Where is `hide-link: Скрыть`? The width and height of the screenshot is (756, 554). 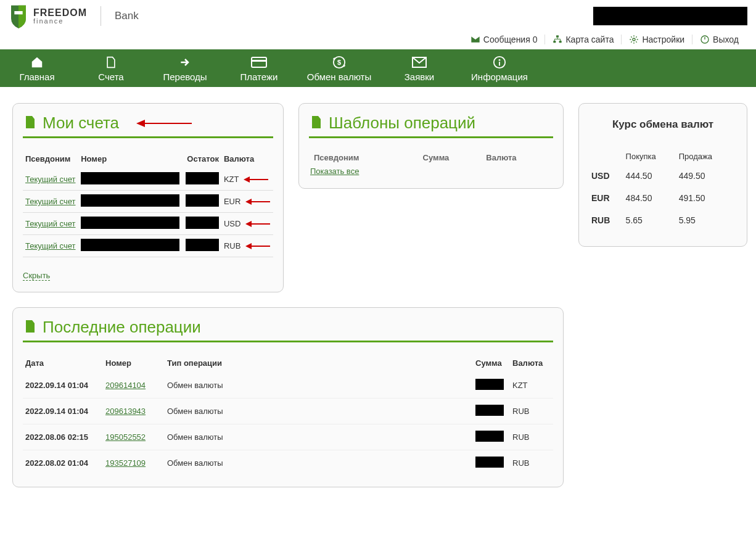 hide-link: Скрыть is located at coordinates (36, 276).